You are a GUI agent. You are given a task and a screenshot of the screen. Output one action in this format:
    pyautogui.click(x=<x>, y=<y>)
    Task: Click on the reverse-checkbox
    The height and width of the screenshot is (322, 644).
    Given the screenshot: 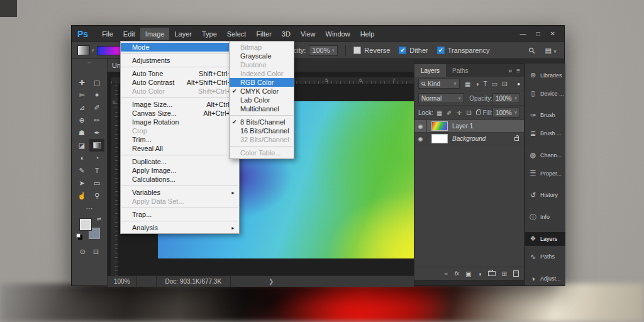 What is the action you would take?
    pyautogui.click(x=357, y=50)
    